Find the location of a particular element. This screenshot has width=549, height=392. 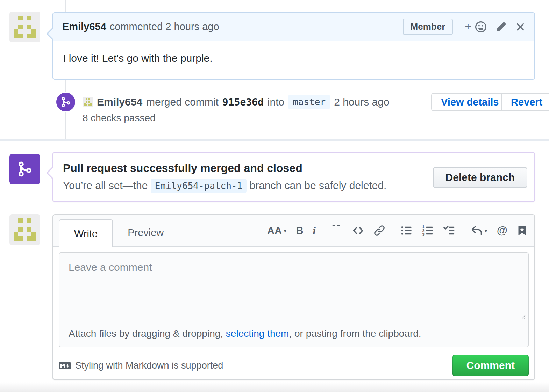

branch-tag-master: master is located at coordinates (309, 102).